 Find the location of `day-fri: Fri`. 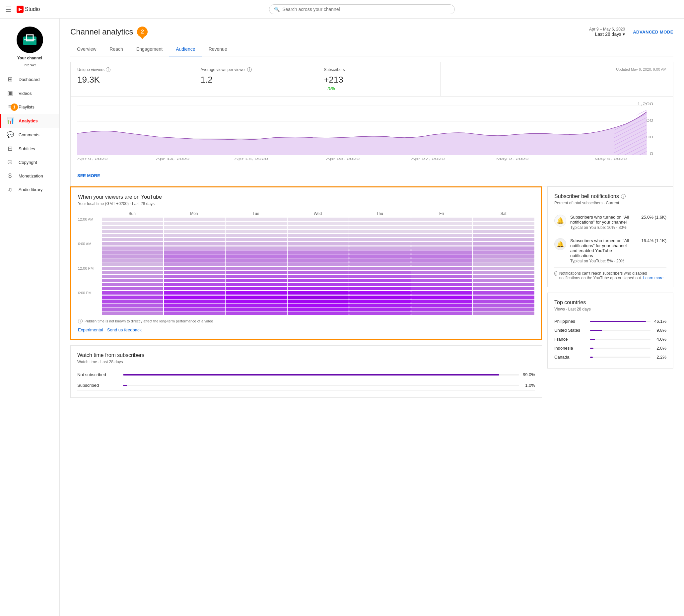

day-fri: Fri is located at coordinates (442, 214).